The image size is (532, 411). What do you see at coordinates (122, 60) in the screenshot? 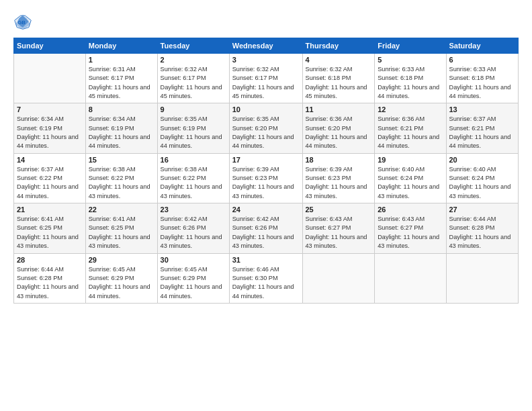
I see `day-number: 1` at bounding box center [122, 60].